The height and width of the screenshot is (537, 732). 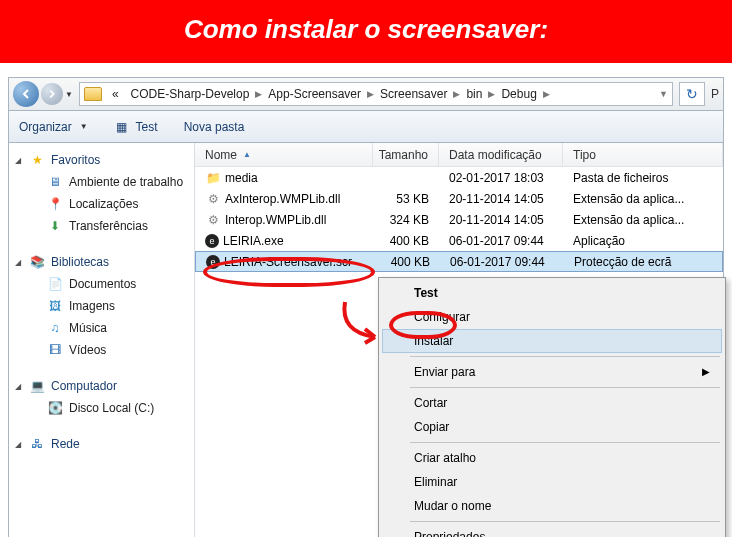 I want to click on favorites-header: ★Favoritos, so click(x=102, y=160).